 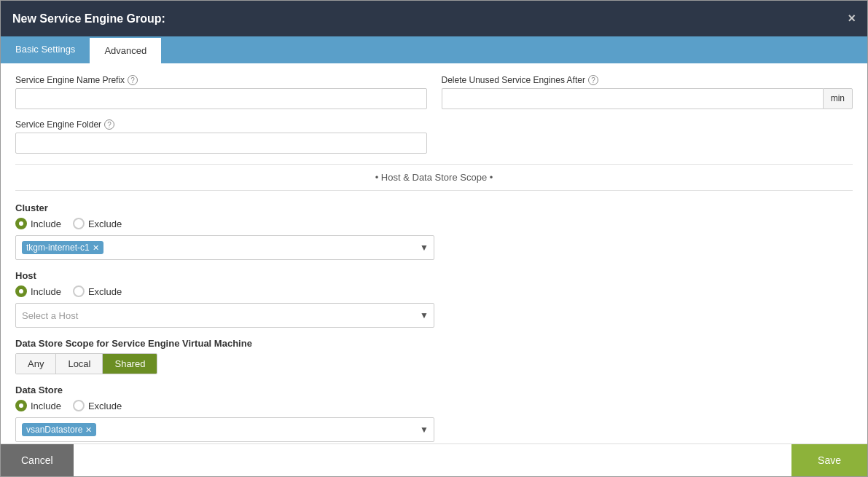 I want to click on delete-unused-label: Delete Unused Service Engines After ?, so click(x=647, y=80).